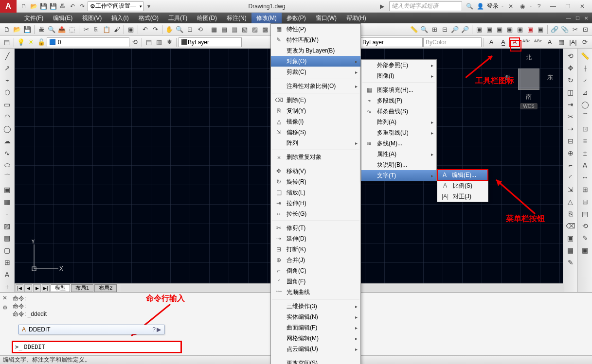 Image resolution: width=592 pixels, height=364 pixels. I want to click on dim-tool-7: ≡, so click(585, 141).